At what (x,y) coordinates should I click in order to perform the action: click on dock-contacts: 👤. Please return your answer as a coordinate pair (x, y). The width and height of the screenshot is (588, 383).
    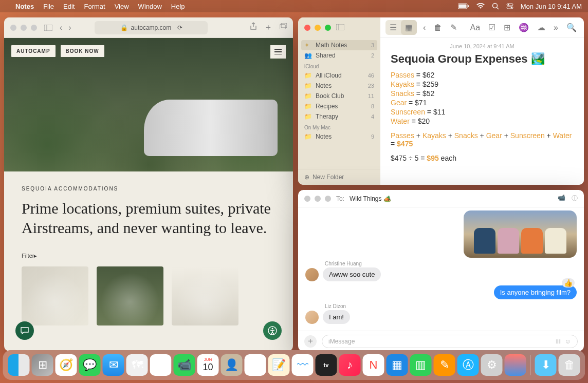
    Looking at the image, I should click on (232, 365).